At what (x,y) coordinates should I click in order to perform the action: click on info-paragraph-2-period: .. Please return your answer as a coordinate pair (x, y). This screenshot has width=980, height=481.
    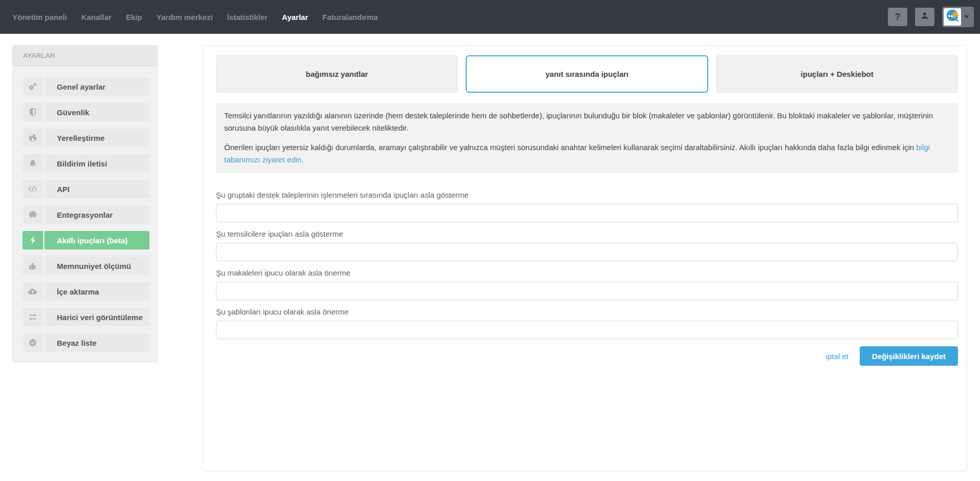
    Looking at the image, I should click on (302, 160).